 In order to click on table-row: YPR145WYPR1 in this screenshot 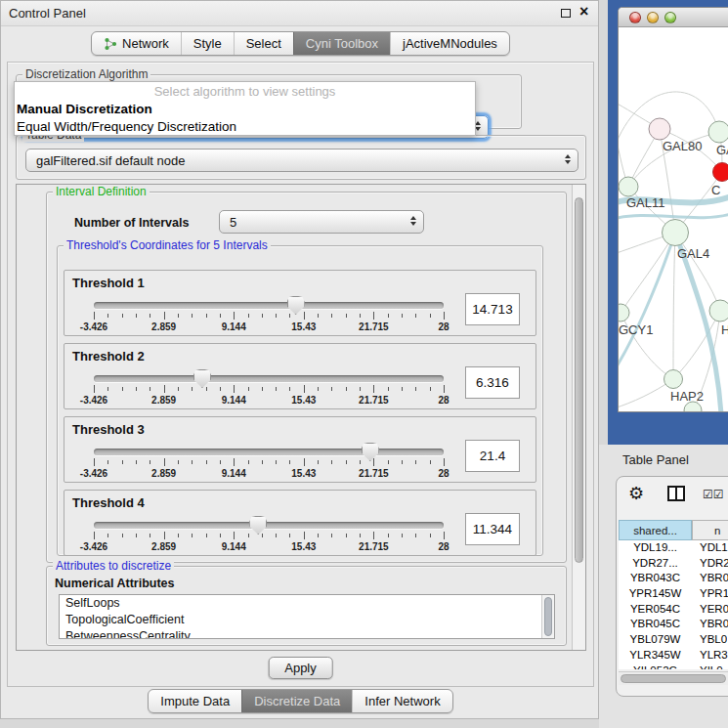, I will do `click(673, 594)`.